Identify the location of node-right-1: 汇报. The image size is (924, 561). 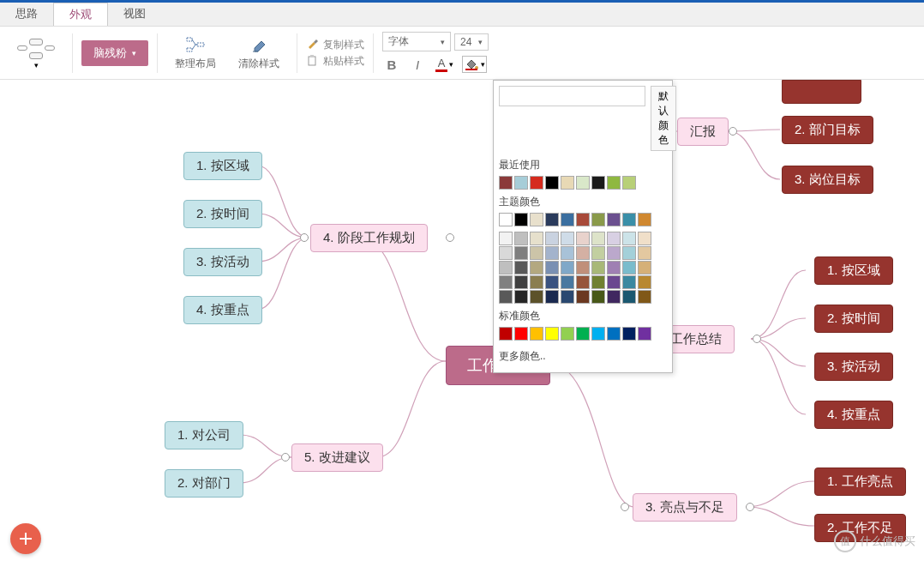
(703, 132).